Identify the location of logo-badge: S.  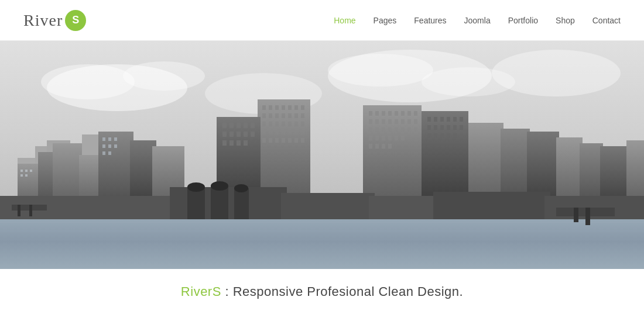
(76, 20).